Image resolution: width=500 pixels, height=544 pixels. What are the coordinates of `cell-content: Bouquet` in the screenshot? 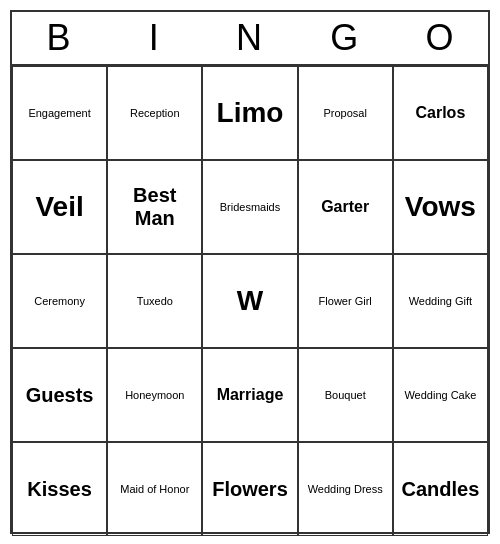 It's located at (346, 396).